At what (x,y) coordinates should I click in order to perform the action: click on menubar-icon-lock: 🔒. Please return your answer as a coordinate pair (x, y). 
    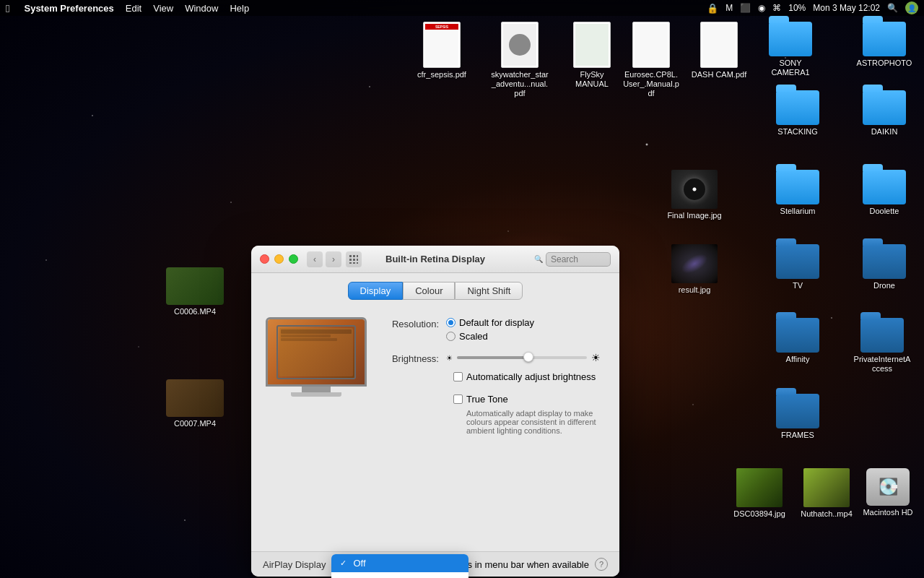
    Looking at the image, I should click on (712, 9).